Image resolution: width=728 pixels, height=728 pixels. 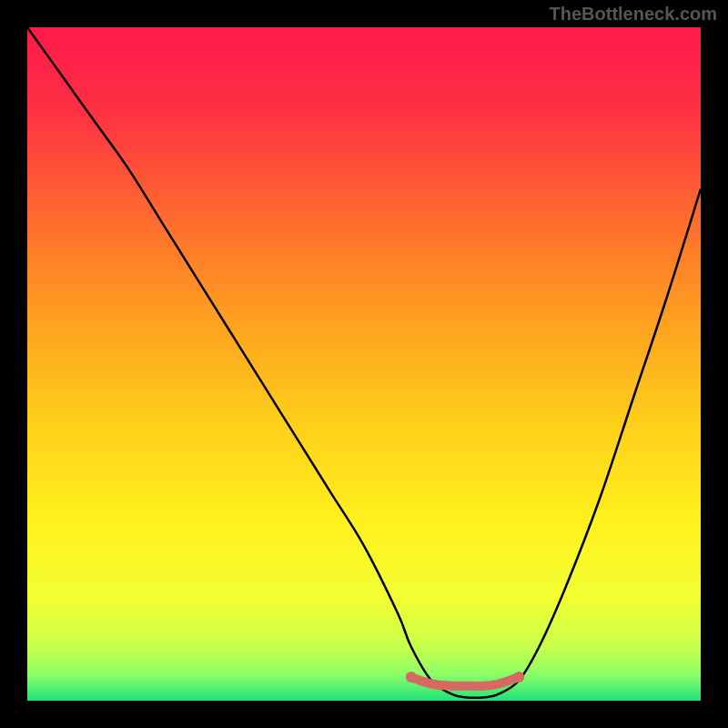 What do you see at coordinates (411, 677) in the screenshot?
I see `marker-start-dot` at bounding box center [411, 677].